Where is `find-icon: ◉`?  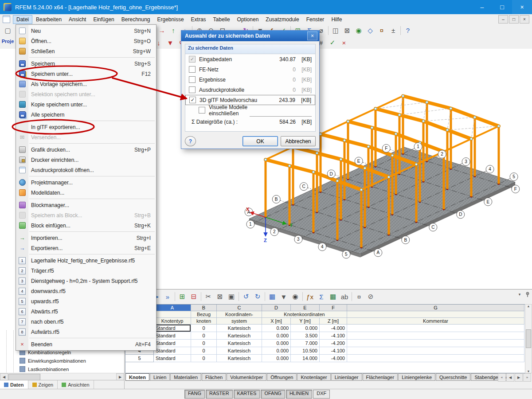 find-icon: ◉ is located at coordinates (295, 297).